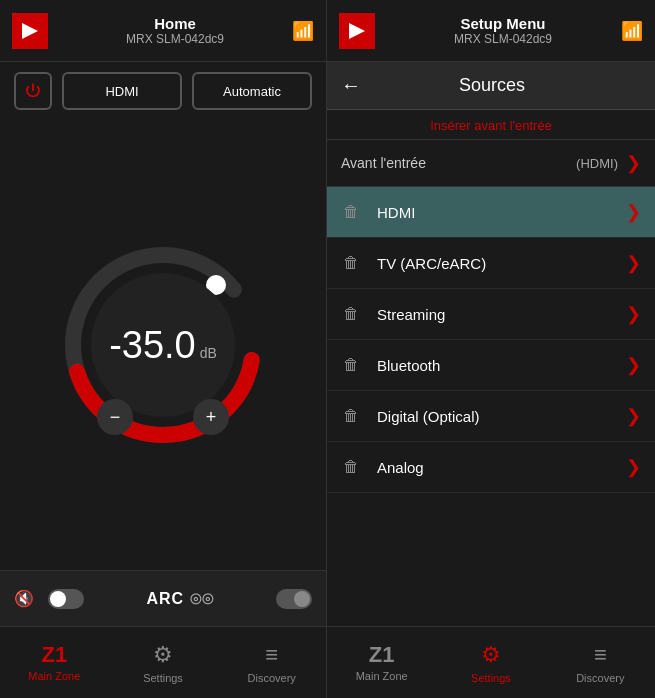  I want to click on before-entry-value: (HDMI), so click(597, 164).